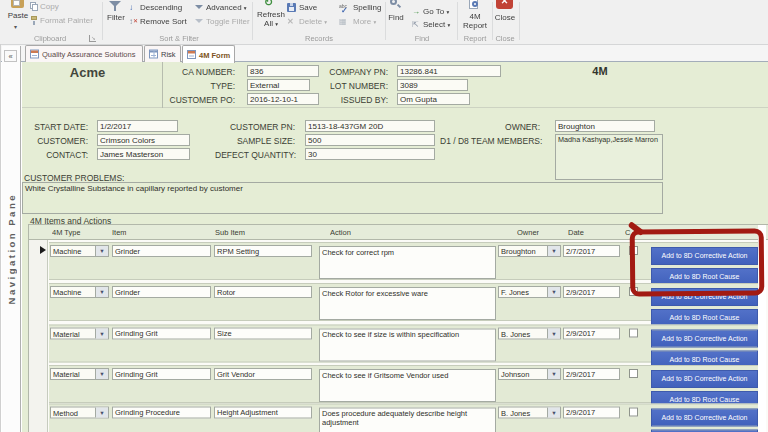  Describe the element at coordinates (263, 292) in the screenshot. I see `sub-item-field: Rotor` at that location.